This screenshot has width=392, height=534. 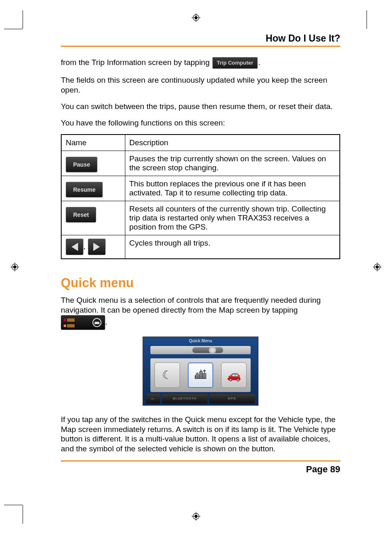 What do you see at coordinates (233, 188) in the screenshot?
I see `table-cell-description: This button replaces the previous one if…` at bounding box center [233, 188].